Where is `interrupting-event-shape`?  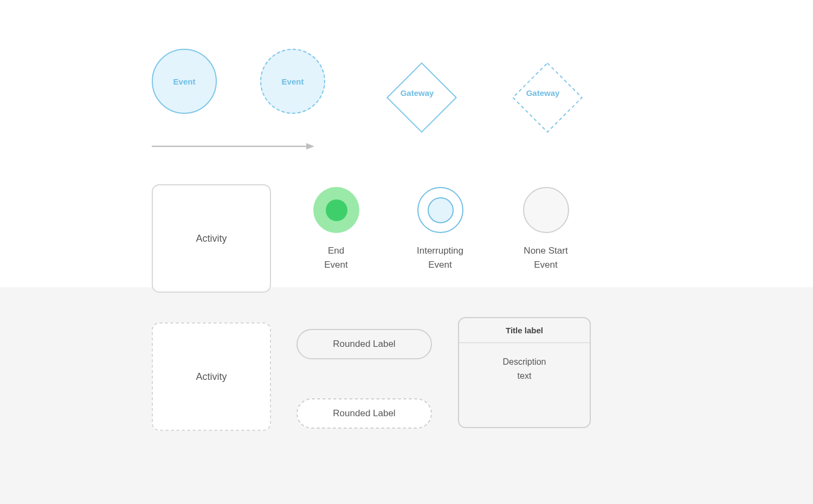
interrupting-event-shape is located at coordinates (440, 210).